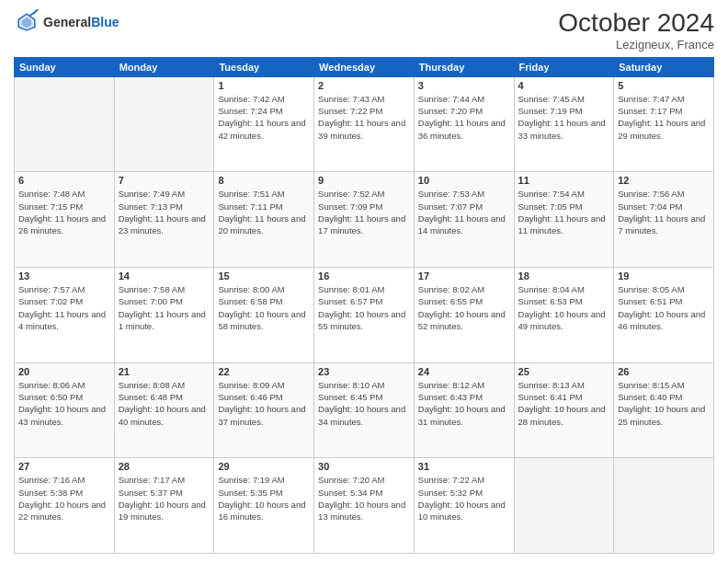 Image resolution: width=728 pixels, height=563 pixels. Describe the element at coordinates (464, 372) in the screenshot. I see `day-number: 24` at that location.